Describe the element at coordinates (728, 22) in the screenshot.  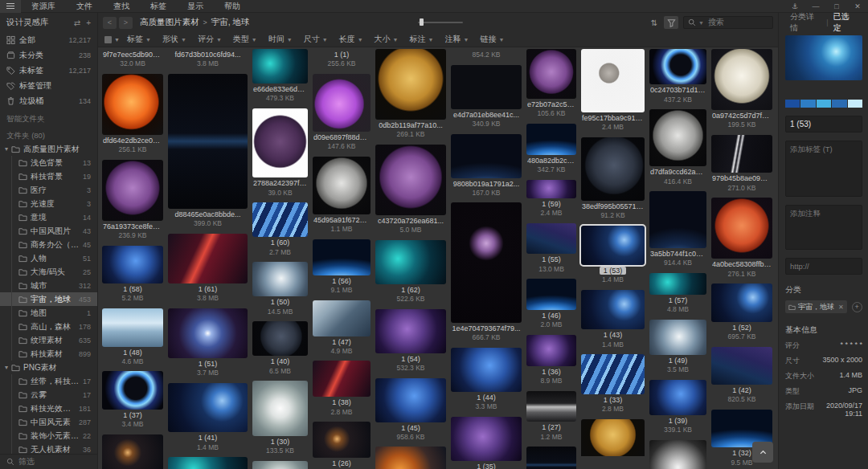
I see `search-input: ▼ 搜索` at that location.